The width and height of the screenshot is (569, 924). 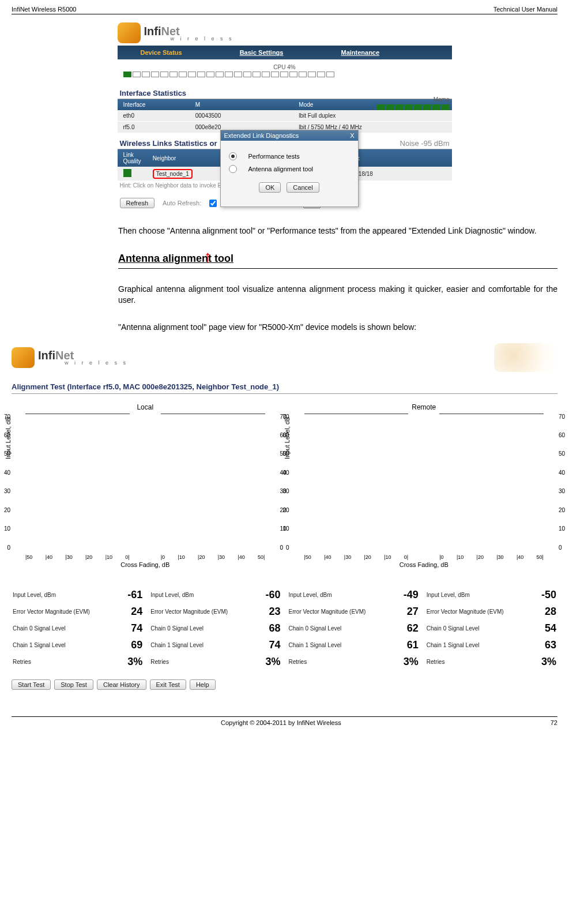 I want to click on stats-grid: Input Level, dBm-61 Error Vector Magnitu…, so click(x=285, y=629).